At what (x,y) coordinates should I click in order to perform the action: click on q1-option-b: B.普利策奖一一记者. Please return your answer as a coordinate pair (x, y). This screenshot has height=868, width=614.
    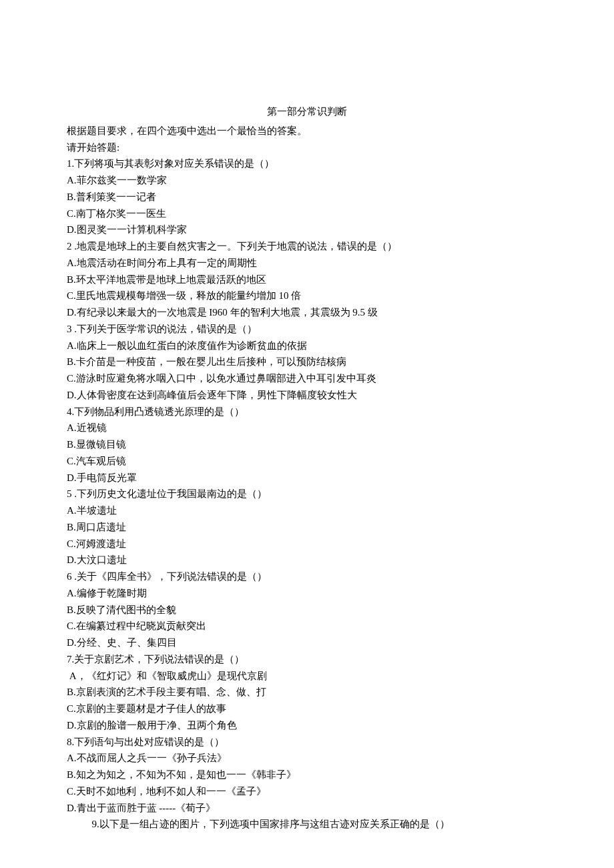
    Looking at the image, I should click on (307, 197).